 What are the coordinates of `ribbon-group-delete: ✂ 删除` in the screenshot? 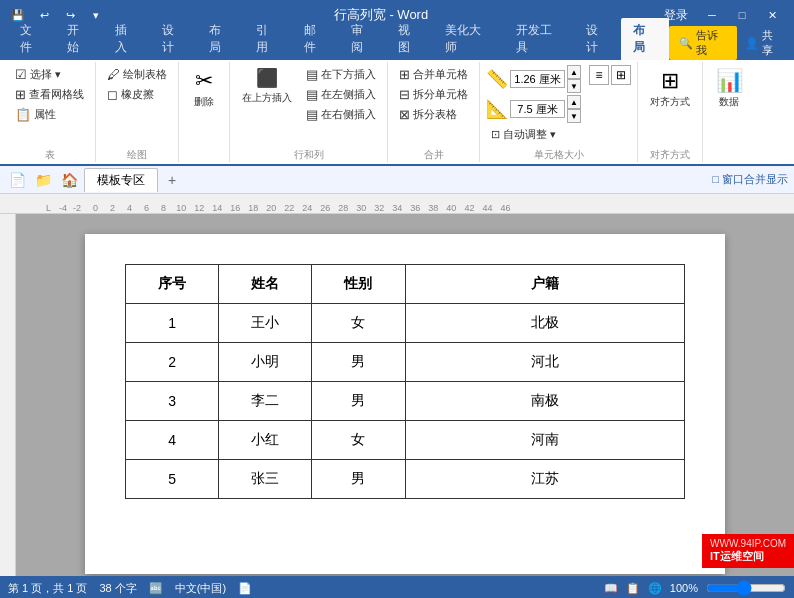 It's located at (204, 112).